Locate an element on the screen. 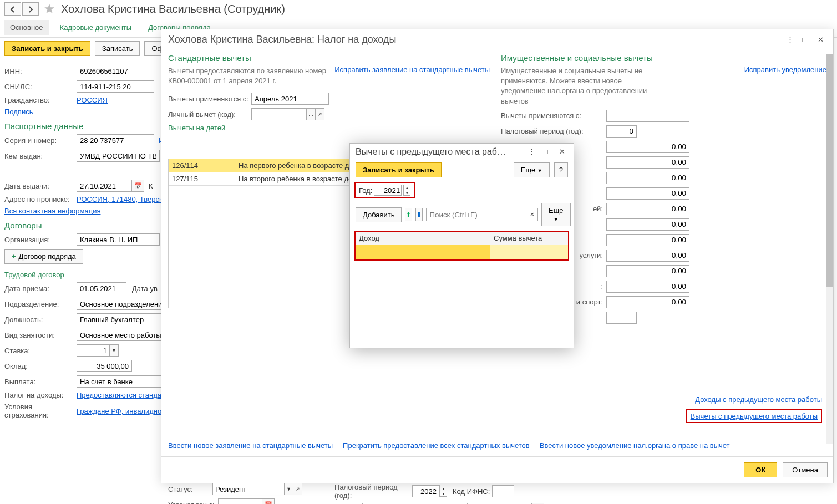 This screenshot has height=504, width=837. deduct-prev-link: Вычеты с предыдущего места работы is located at coordinates (754, 416).